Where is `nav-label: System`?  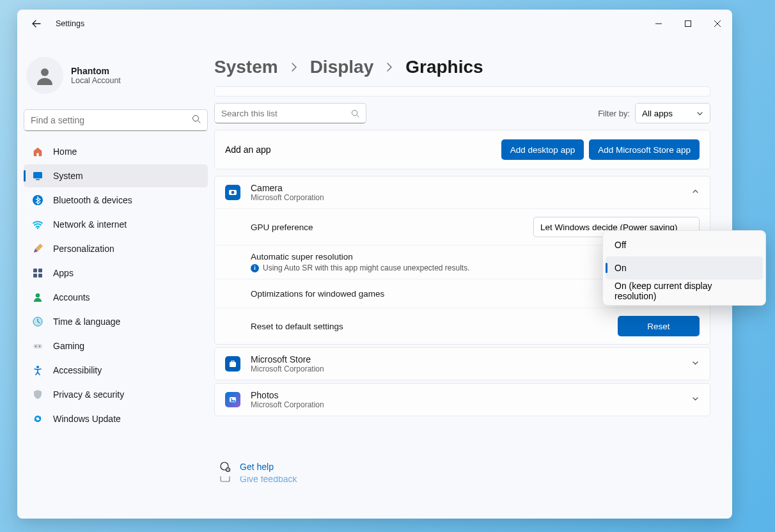
nav-label: System is located at coordinates (68, 176).